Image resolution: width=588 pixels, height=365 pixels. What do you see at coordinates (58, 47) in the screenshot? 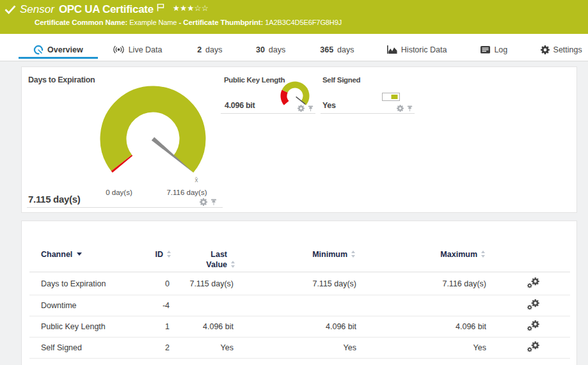
I see `tab-overview: Overview` at bounding box center [58, 47].